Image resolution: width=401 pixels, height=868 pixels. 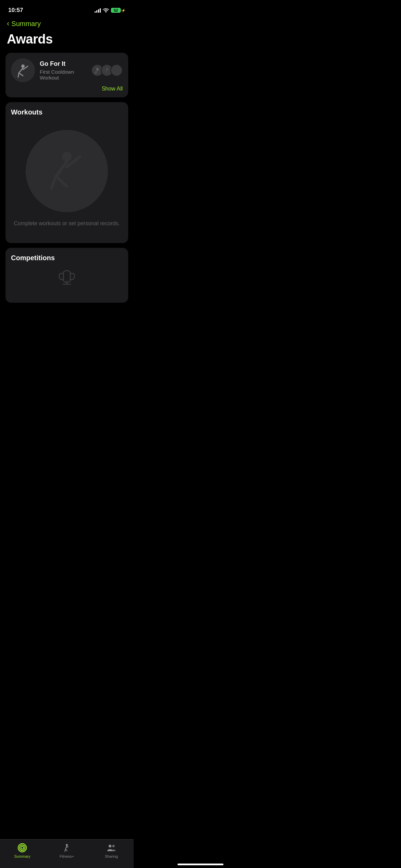 What do you see at coordinates (67, 275) in the screenshot?
I see `competitions-card: Competitions` at bounding box center [67, 275].